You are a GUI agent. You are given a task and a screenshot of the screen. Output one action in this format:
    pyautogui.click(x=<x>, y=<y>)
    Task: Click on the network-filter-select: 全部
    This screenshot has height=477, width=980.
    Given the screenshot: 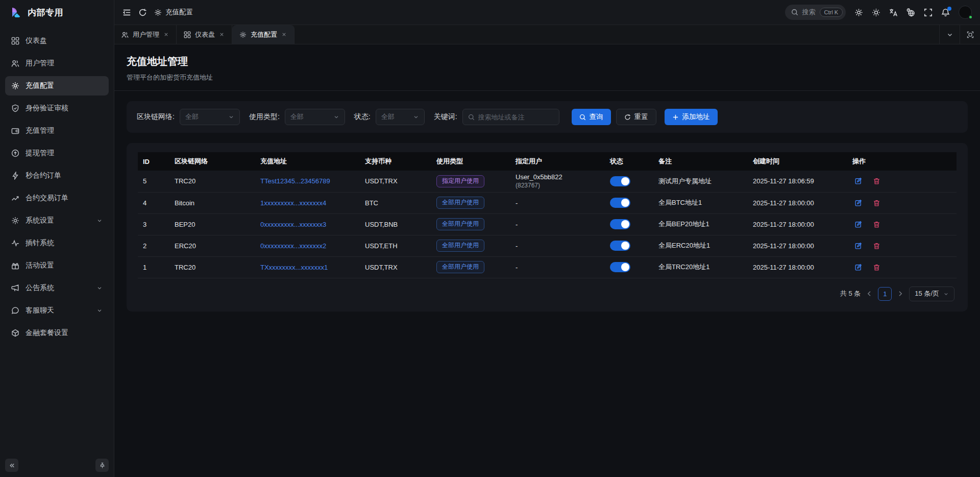 What is the action you would take?
    pyautogui.click(x=210, y=117)
    